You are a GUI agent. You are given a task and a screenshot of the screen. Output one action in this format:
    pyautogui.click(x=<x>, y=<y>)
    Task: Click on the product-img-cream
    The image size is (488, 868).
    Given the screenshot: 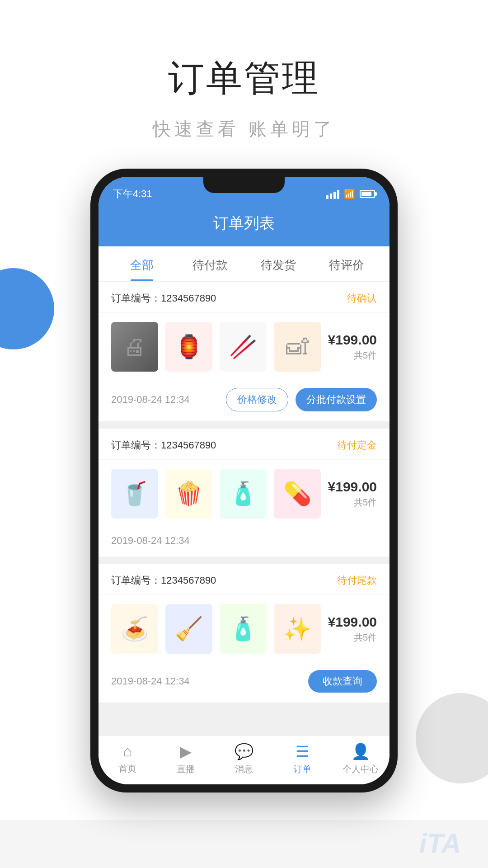 What is the action you would take?
    pyautogui.click(x=243, y=494)
    